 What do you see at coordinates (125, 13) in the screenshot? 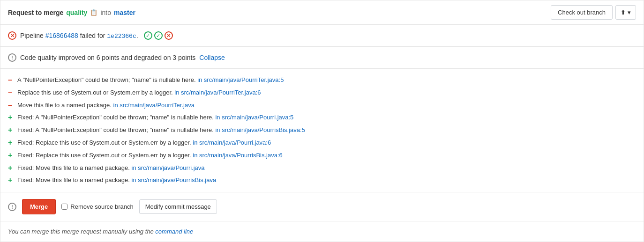
I see `master-branch: master` at bounding box center [125, 13].